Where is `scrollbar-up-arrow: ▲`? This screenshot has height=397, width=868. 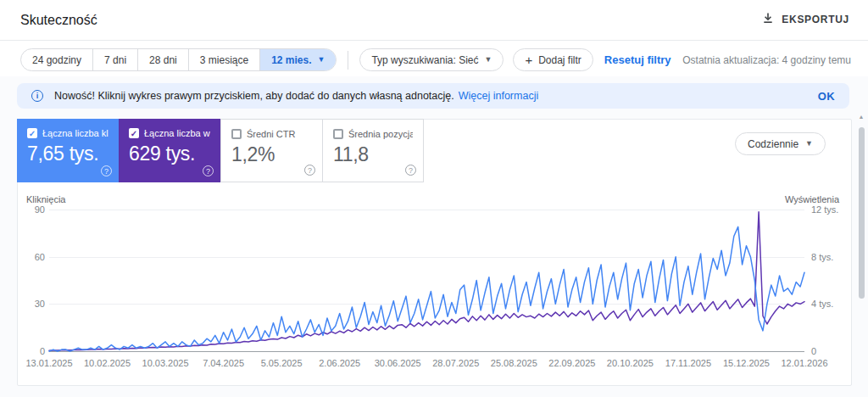 scrollbar-up-arrow: ▲ is located at coordinates (861, 117).